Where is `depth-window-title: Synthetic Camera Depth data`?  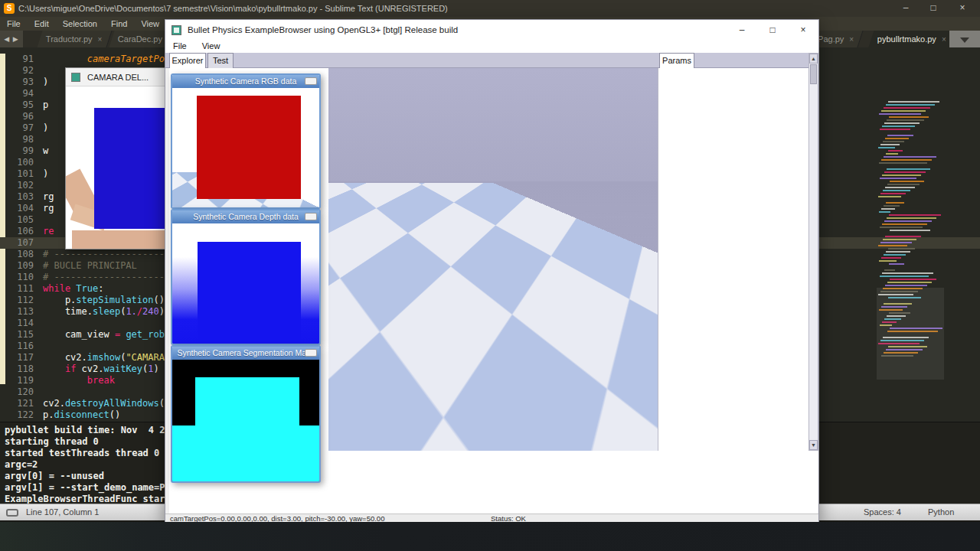 depth-window-title: Synthetic Camera Depth data is located at coordinates (246, 217).